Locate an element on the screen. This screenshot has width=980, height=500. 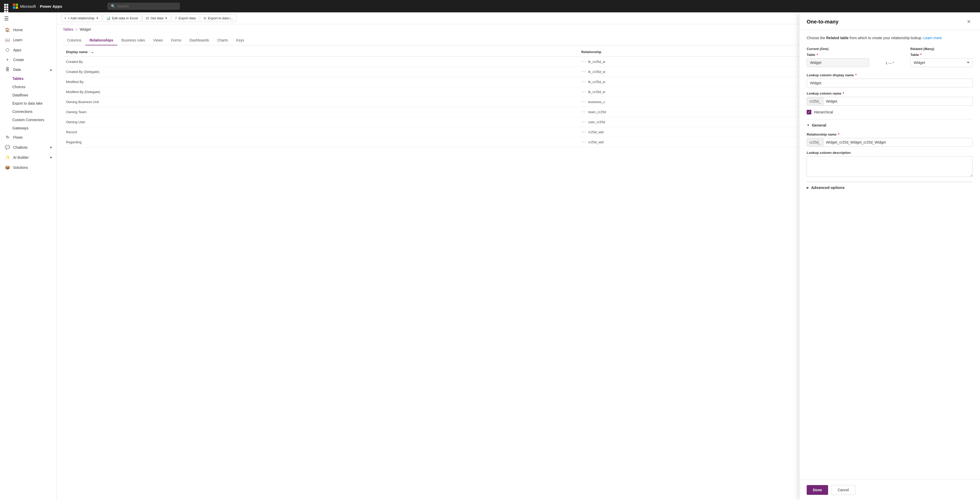
sidebar: ☰ 🏠 Home 📖 Learn ⬡ Apps + Create 🗄 Data … is located at coordinates (28, 256).